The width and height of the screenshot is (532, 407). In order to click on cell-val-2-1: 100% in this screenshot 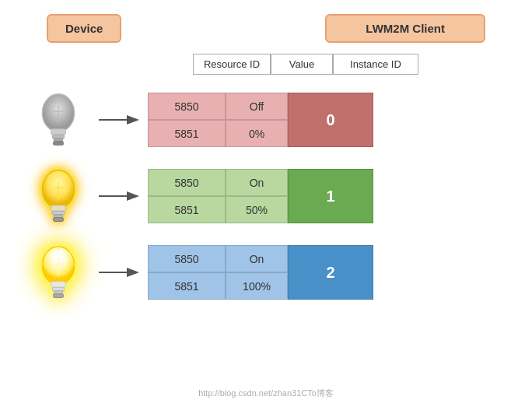, I will do `click(257, 286)`.